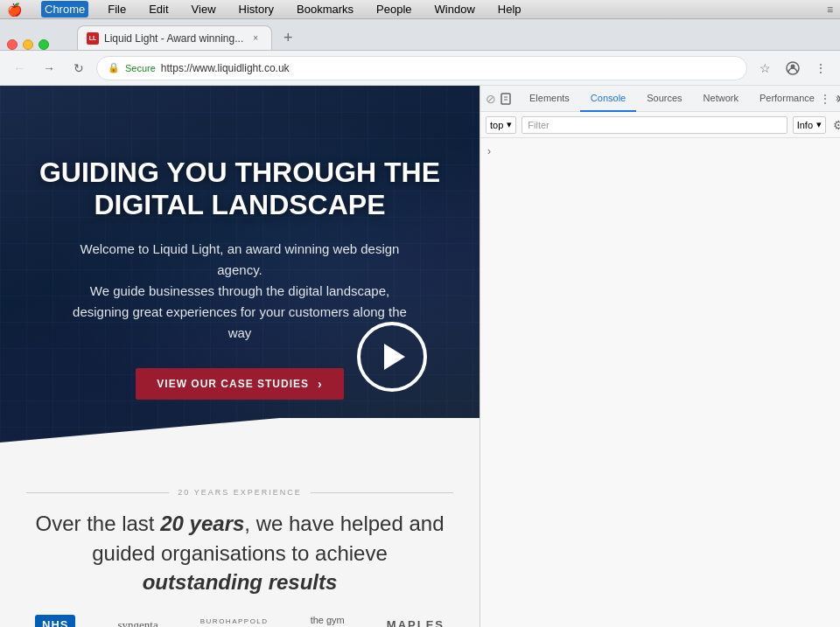 Image resolution: width=840 pixels, height=627 pixels. What do you see at coordinates (240, 553) in the screenshot?
I see `main-heading: Over the last 20 years, we have helped a…` at bounding box center [240, 553].